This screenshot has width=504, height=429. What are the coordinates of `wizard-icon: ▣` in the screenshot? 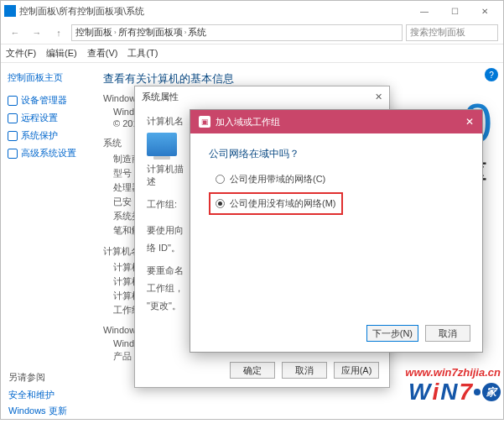 It's located at (205, 122).